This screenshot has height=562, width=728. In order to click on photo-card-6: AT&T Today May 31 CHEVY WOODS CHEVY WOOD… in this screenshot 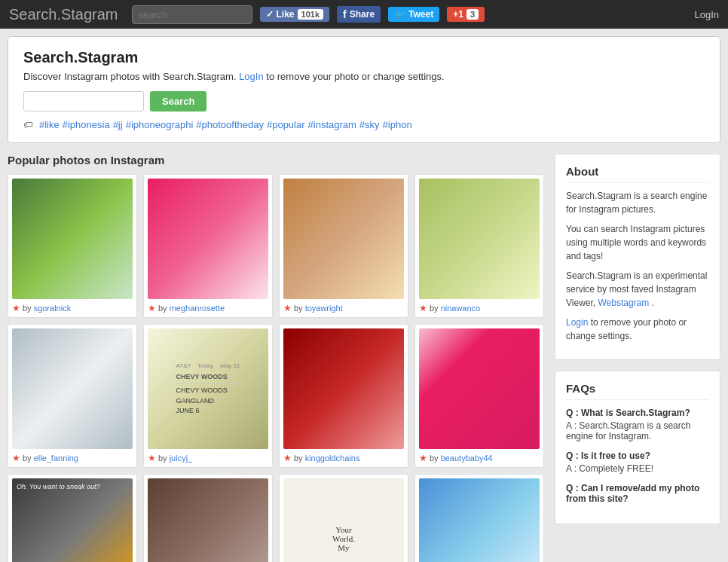, I will do `click(208, 396)`.